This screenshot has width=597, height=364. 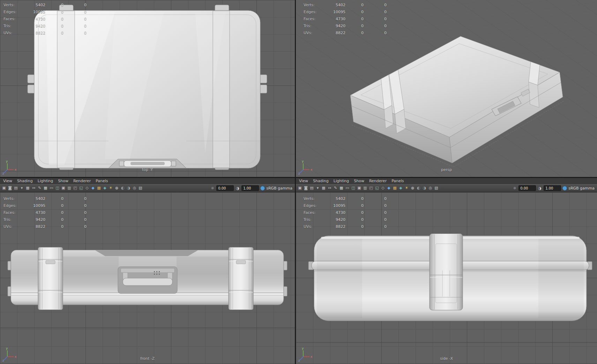 I want to click on colorspace-label: sRGB gamma, so click(x=279, y=188).